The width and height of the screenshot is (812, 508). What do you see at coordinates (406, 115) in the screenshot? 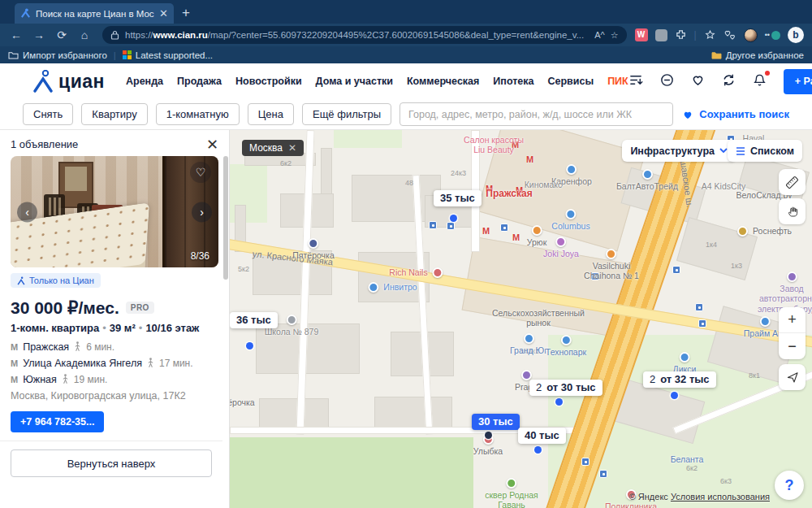
I see `filter-bar: СнятьКвартиру1-комнатнуюЦенаЕщё фильтры …` at bounding box center [406, 115].